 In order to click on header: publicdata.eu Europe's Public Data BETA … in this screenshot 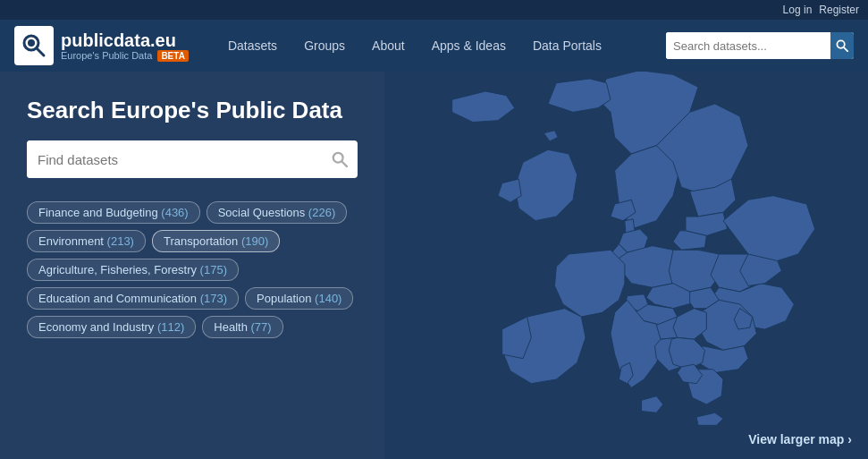, I will do `click(434, 46)`.